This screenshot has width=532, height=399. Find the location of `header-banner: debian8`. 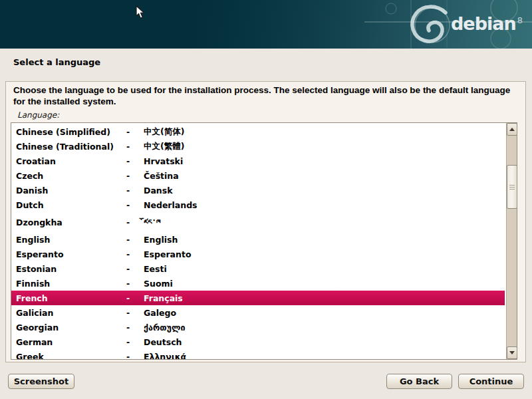

header-banner: debian8 is located at coordinates (266, 24).